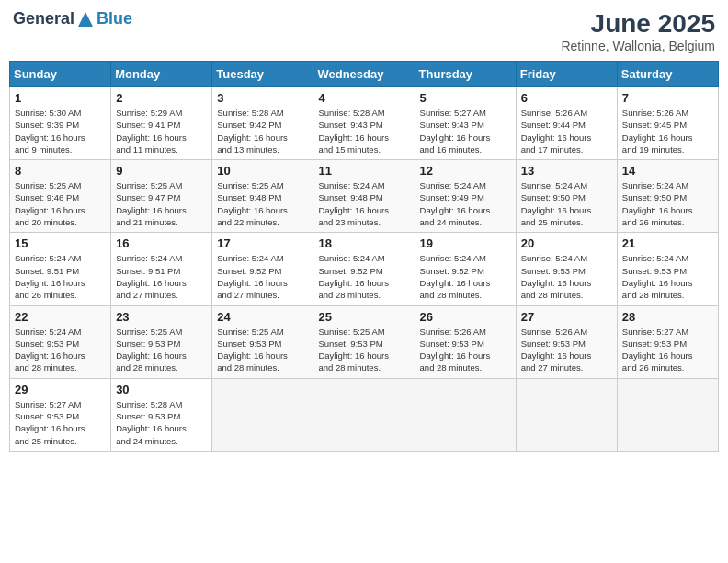 The height and width of the screenshot is (563, 728). I want to click on day-number: 21, so click(667, 243).